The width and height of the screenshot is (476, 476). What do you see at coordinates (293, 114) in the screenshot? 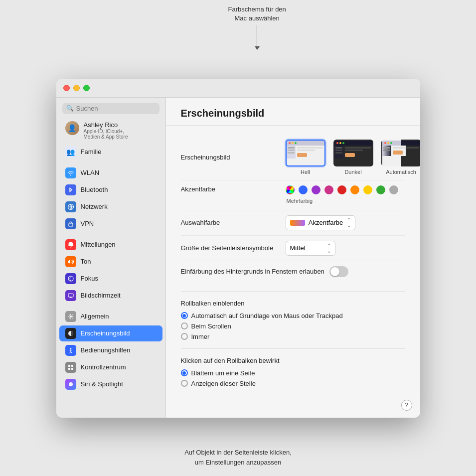
I see `panel-title: Erscheinungsbild` at bounding box center [293, 114].